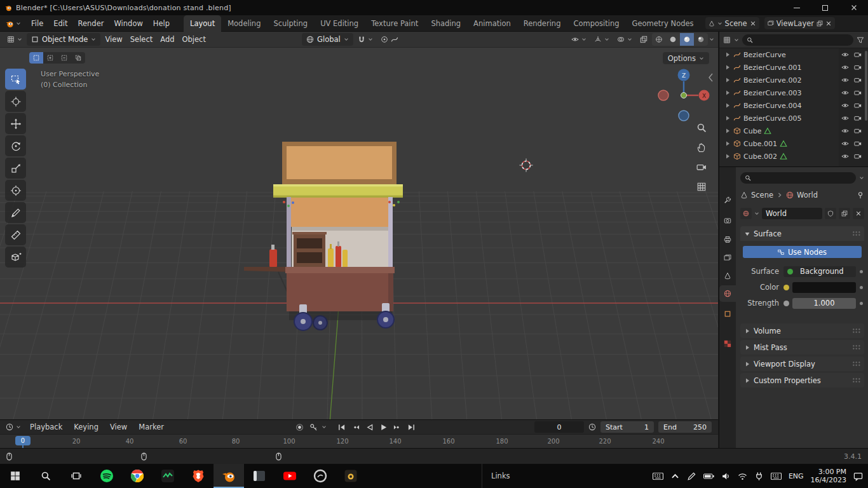 The height and width of the screenshot is (488, 868). What do you see at coordinates (702, 128) in the screenshot?
I see `zoom-icon` at bounding box center [702, 128].